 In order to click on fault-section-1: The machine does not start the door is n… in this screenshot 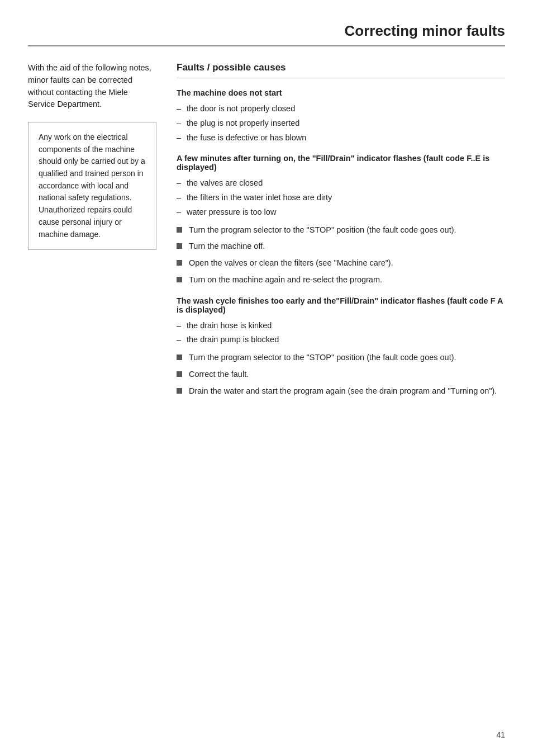, I will do `click(341, 116)`.